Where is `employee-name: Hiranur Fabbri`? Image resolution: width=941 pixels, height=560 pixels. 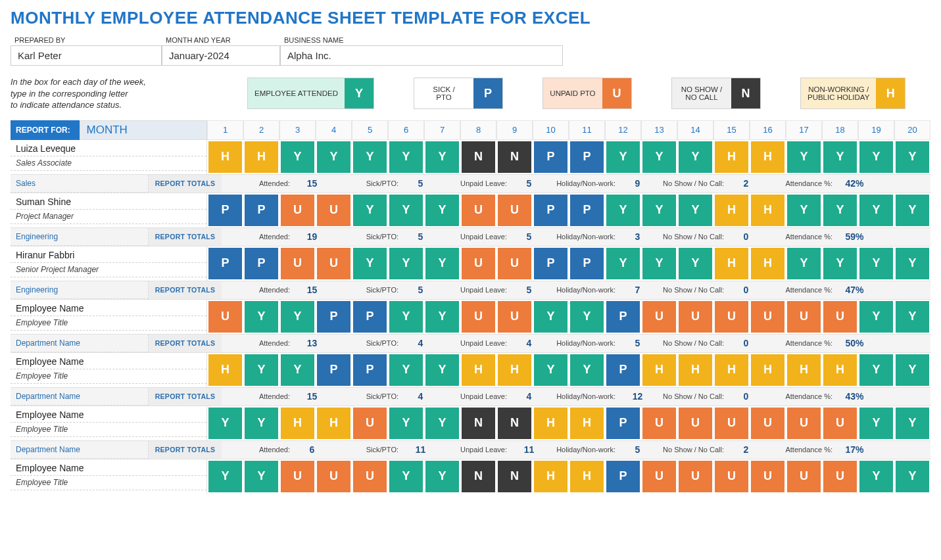
employee-name: Hiranur Fabbri is located at coordinates (109, 255).